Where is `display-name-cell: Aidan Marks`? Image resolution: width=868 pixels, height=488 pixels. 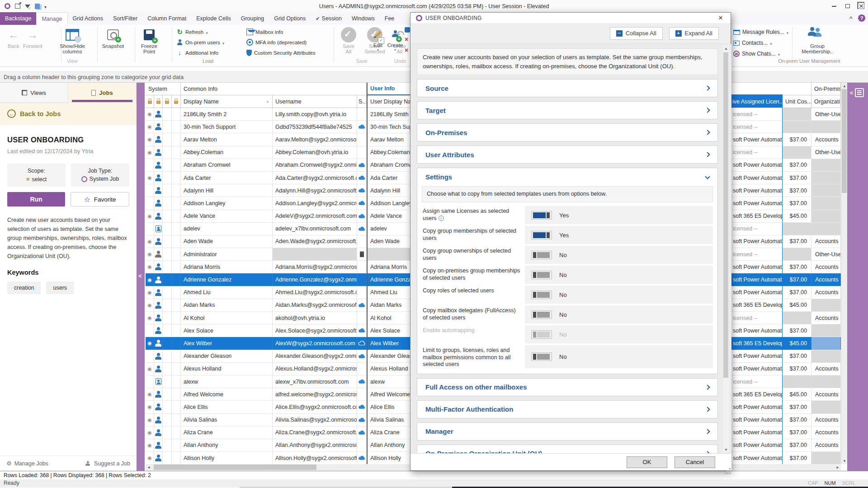 display-name-cell: Aidan Marks is located at coordinates (227, 305).